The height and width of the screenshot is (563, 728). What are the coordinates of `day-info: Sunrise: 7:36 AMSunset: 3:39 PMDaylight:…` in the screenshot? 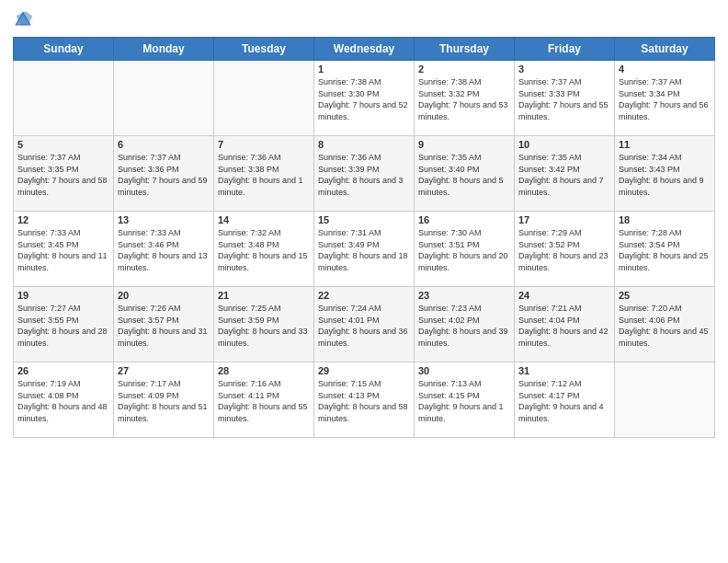 It's located at (364, 175).